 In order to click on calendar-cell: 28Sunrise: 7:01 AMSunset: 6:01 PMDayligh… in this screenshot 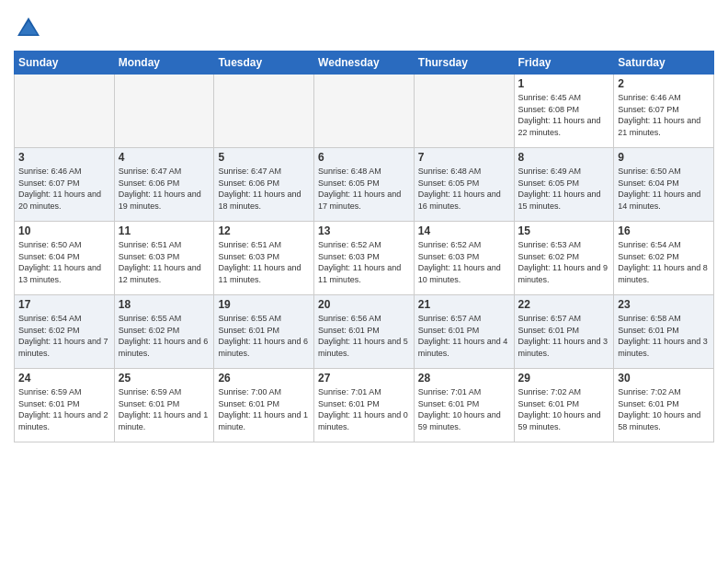, I will do `click(463, 406)`.